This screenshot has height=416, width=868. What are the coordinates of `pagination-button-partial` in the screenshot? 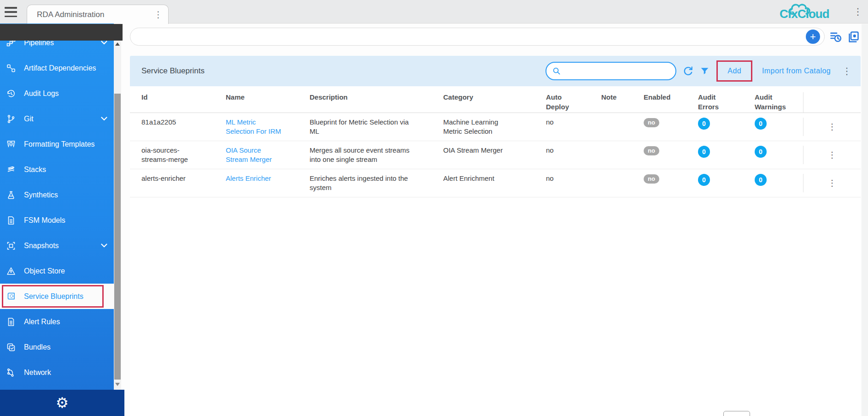 It's located at (737, 413).